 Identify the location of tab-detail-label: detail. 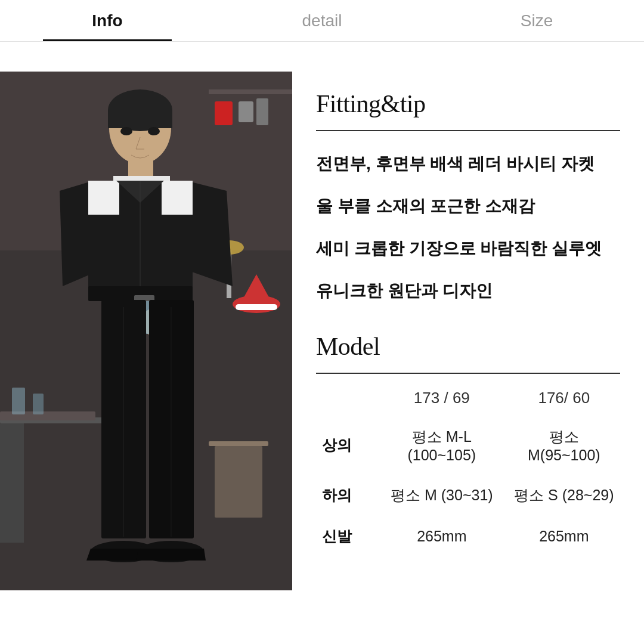
(322, 21).